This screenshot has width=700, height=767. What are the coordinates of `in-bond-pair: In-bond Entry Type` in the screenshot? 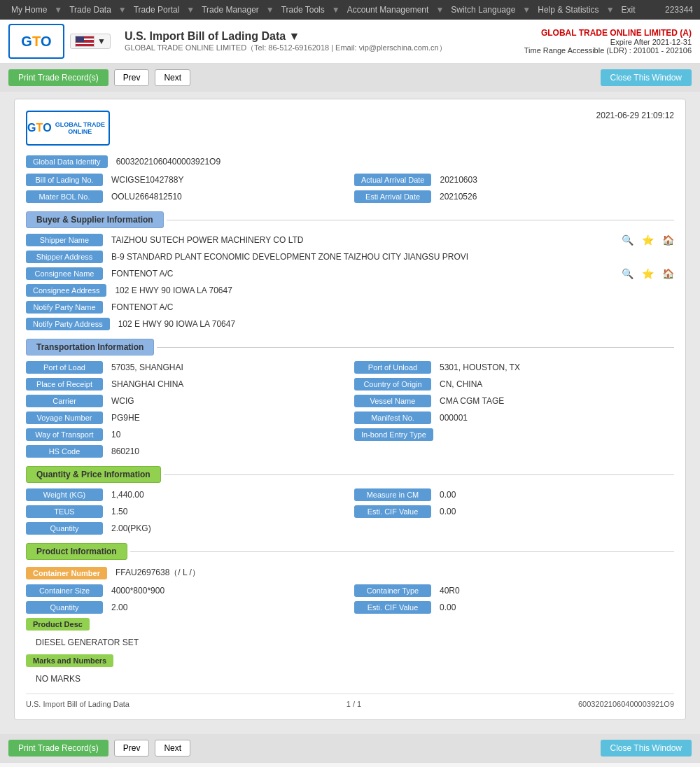 It's located at (514, 435).